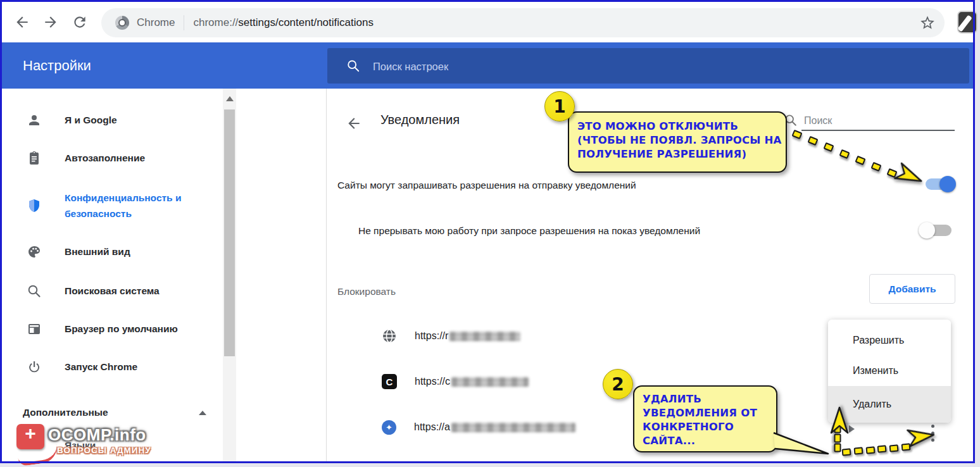  What do you see at coordinates (420, 120) in the screenshot?
I see `page-title: Уведомления` at bounding box center [420, 120].